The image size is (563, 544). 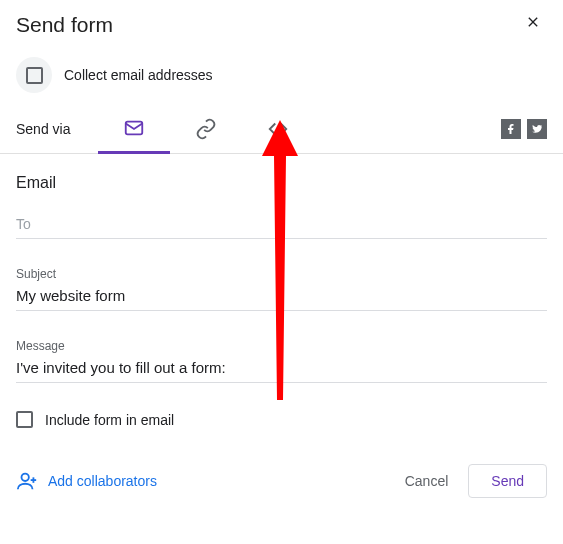 I want to click on close-button, so click(x=533, y=24).